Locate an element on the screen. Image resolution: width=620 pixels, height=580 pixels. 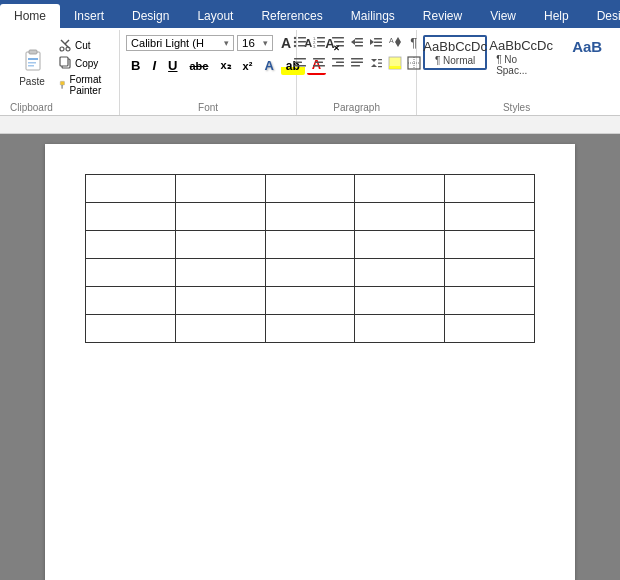
style-normal: AaBbCcDc ¶ Normal is located at coordinates (455, 52).